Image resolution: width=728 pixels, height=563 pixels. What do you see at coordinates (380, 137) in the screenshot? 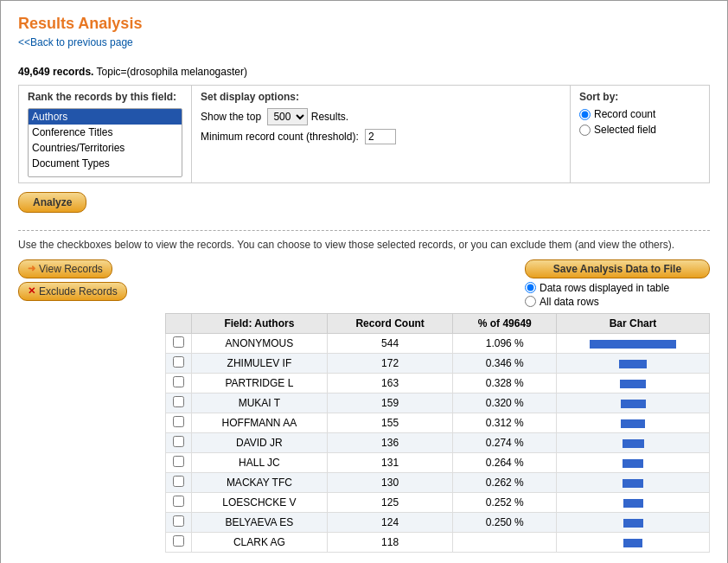
I see `min-record-input` at bounding box center [380, 137].